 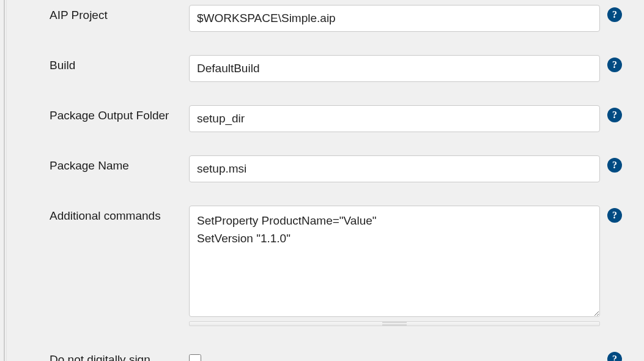 What do you see at coordinates (100, 64) in the screenshot?
I see `label-build: Build` at bounding box center [100, 64].